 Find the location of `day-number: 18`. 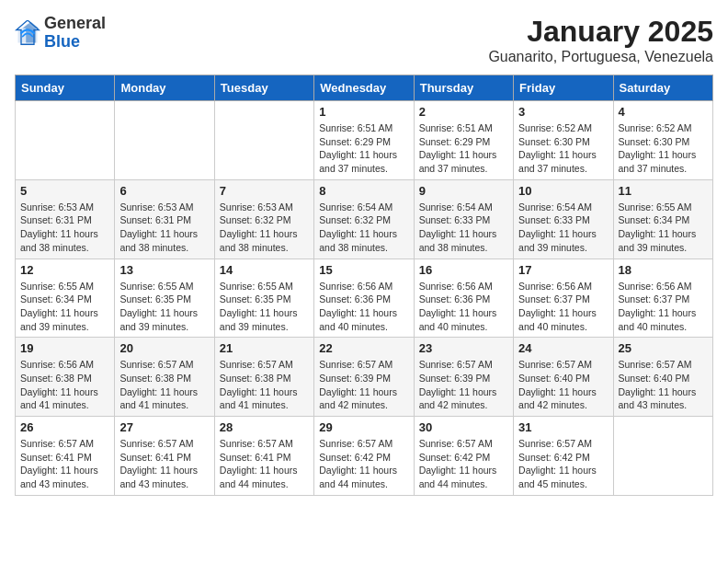

day-number: 18 is located at coordinates (664, 270).